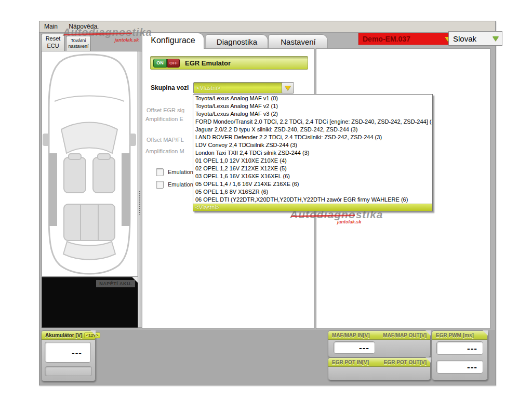 The height and width of the screenshot is (399, 532). Describe the element at coordinates (53, 46) in the screenshot. I see `reset-ecu-label-line2: ECU` at that location.